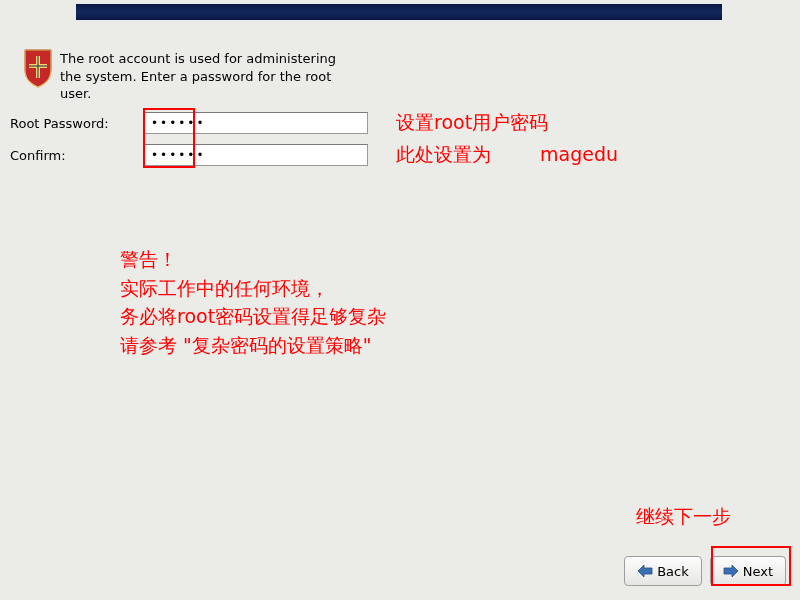 The height and width of the screenshot is (600, 800). I want to click on next-button-label: Next, so click(758, 572).